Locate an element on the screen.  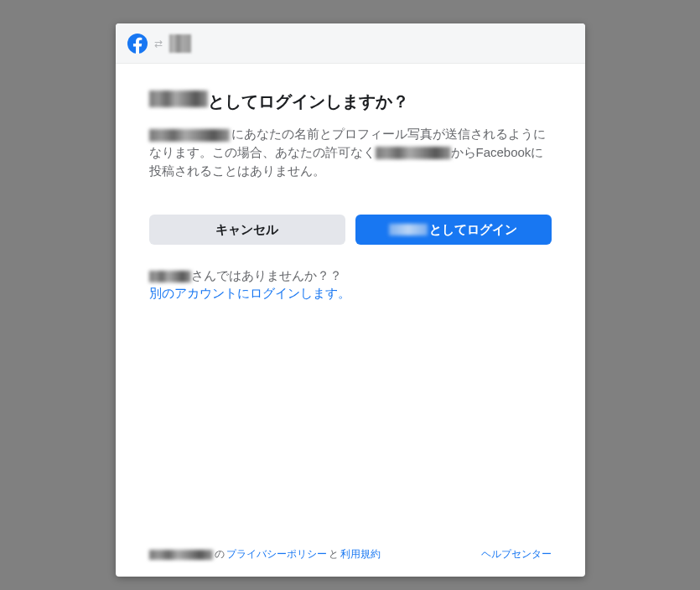
link-arrow-icon: ⇄ is located at coordinates (158, 44).